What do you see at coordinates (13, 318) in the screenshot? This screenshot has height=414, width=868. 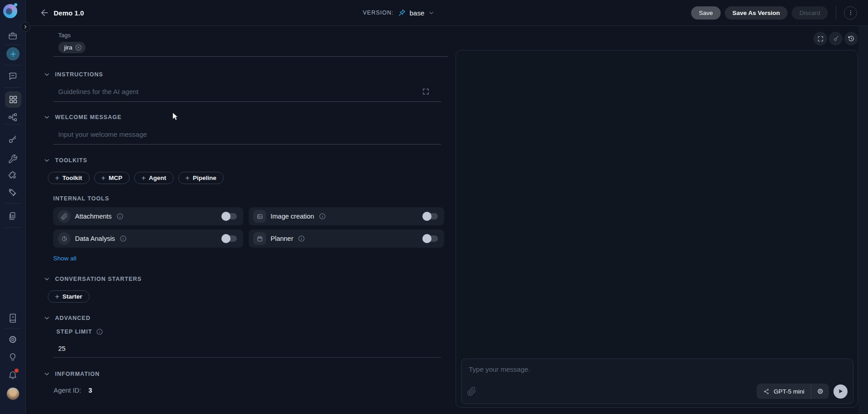 I see `book-sparkle-icon` at bounding box center [13, 318].